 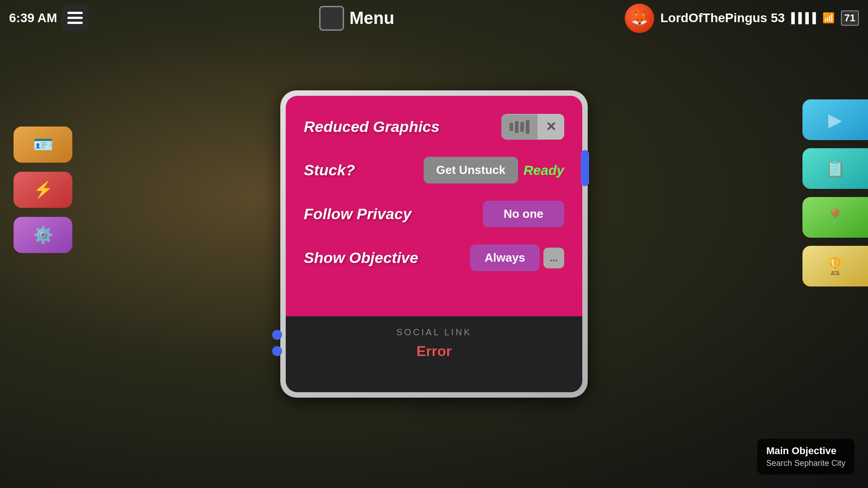 I want to click on lightning-icon: ⚡, so click(x=43, y=190).